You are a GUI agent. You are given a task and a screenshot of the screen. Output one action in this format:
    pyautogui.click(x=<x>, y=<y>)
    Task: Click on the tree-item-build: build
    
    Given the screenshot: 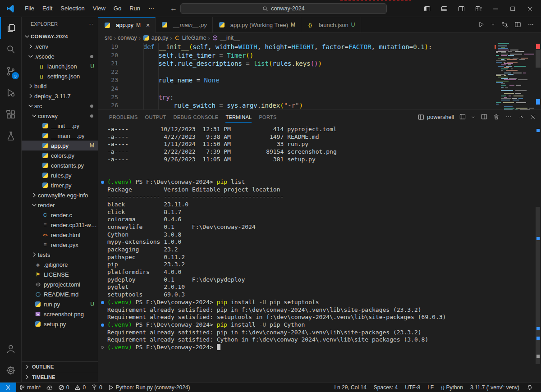 What is the action you would take?
    pyautogui.click(x=60, y=86)
    